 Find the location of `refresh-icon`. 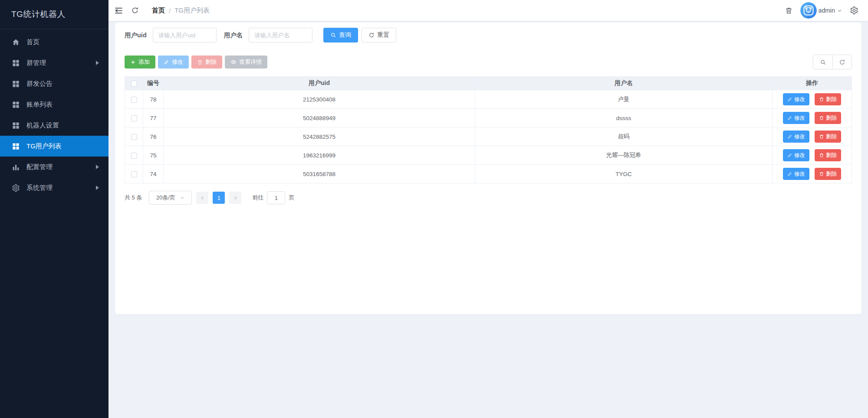

refresh-icon is located at coordinates (135, 10).